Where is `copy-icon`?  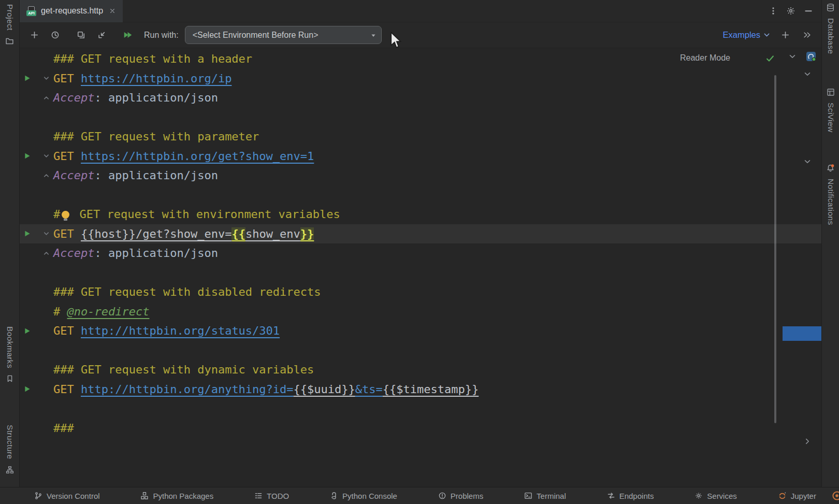
copy-icon is located at coordinates (81, 35).